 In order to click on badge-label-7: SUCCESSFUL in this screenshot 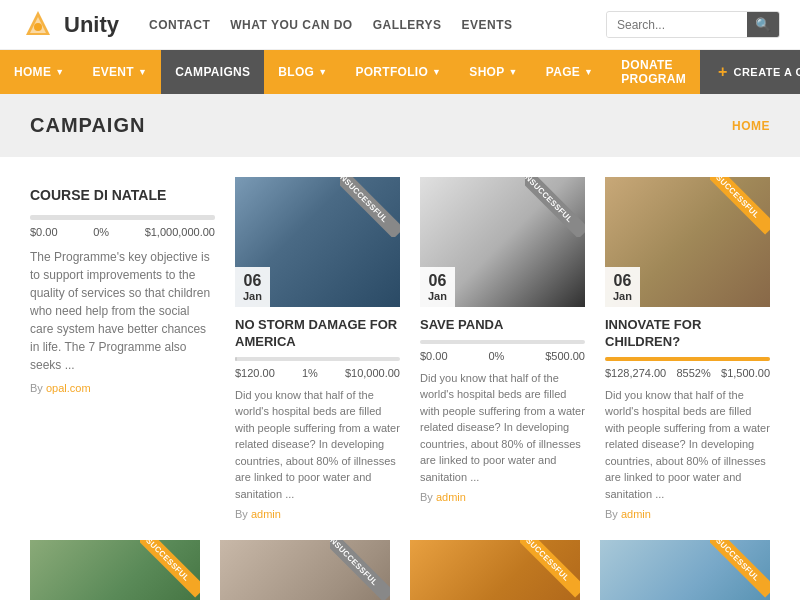, I will do `click(740, 569)`.